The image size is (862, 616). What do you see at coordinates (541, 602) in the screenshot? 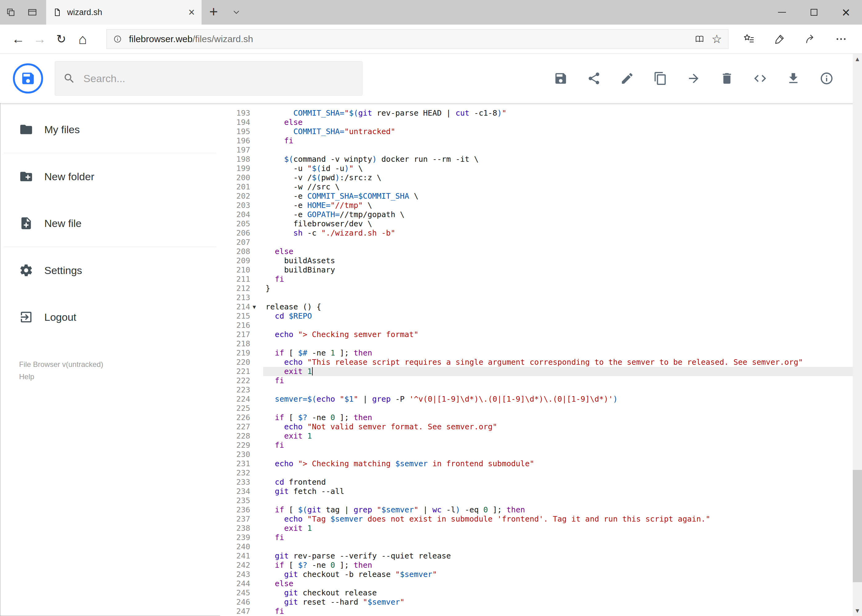
I see `code-line: 246 git reset --hard "$semver"` at bounding box center [541, 602].